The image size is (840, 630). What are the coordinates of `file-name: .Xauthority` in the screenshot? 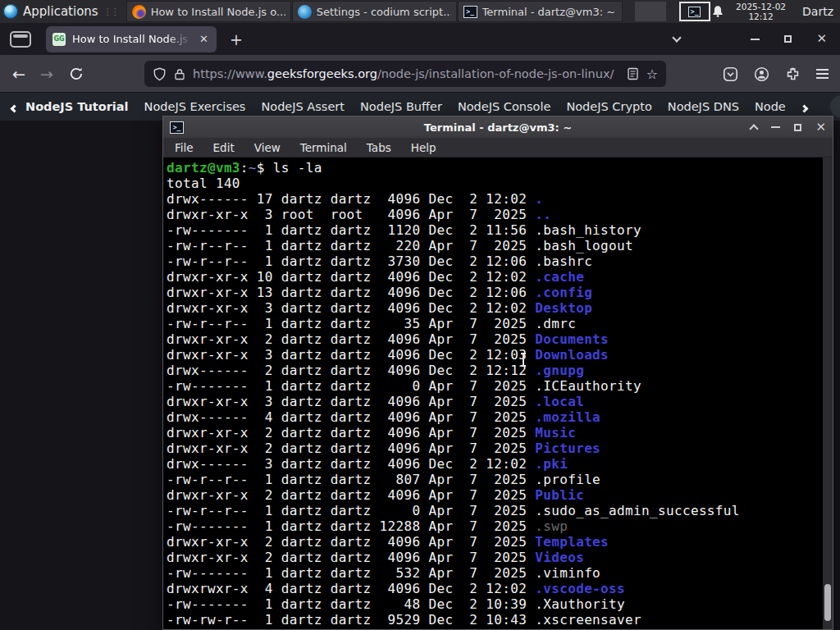 It's located at (580, 604).